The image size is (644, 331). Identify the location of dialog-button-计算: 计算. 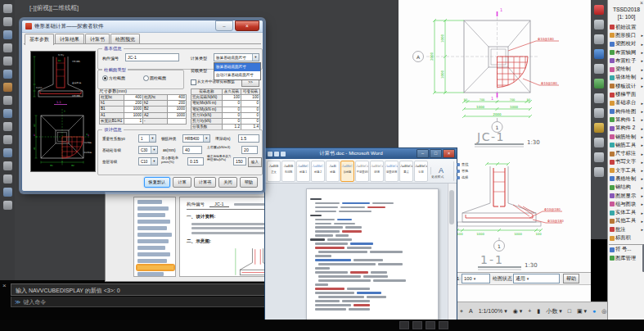
(182, 182).